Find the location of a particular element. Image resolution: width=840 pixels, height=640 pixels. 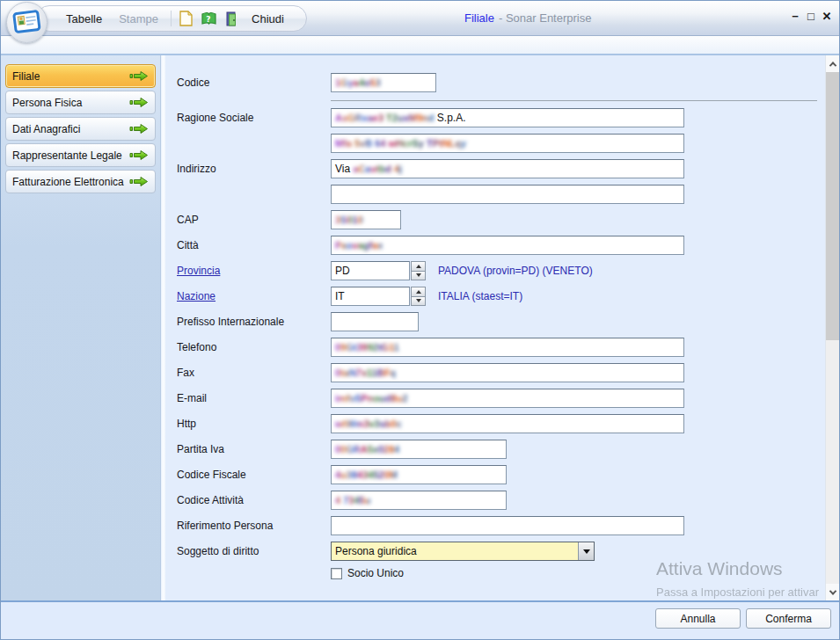

menu-chiudi: Chiudi is located at coordinates (267, 19).